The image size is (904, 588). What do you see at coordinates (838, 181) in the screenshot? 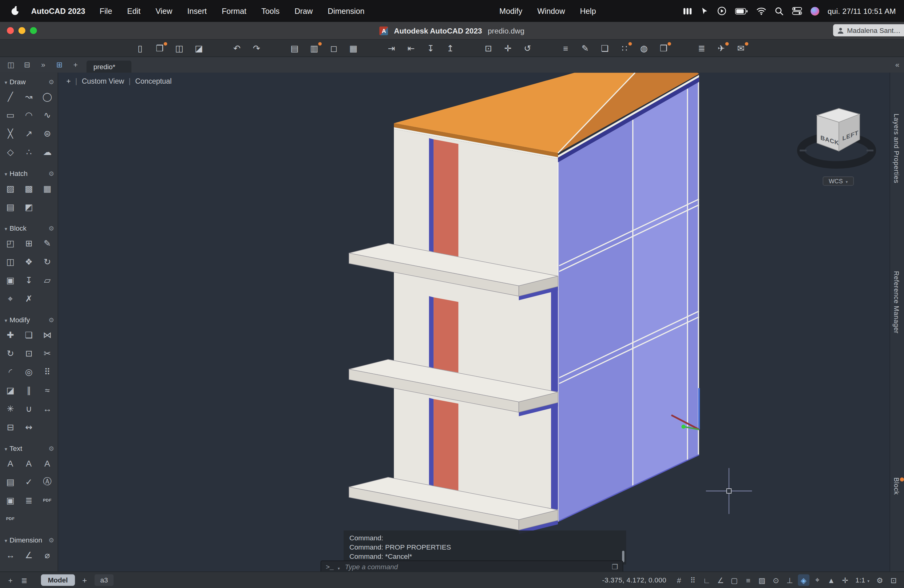
I see `wcs-selector: WCS` at bounding box center [838, 181].